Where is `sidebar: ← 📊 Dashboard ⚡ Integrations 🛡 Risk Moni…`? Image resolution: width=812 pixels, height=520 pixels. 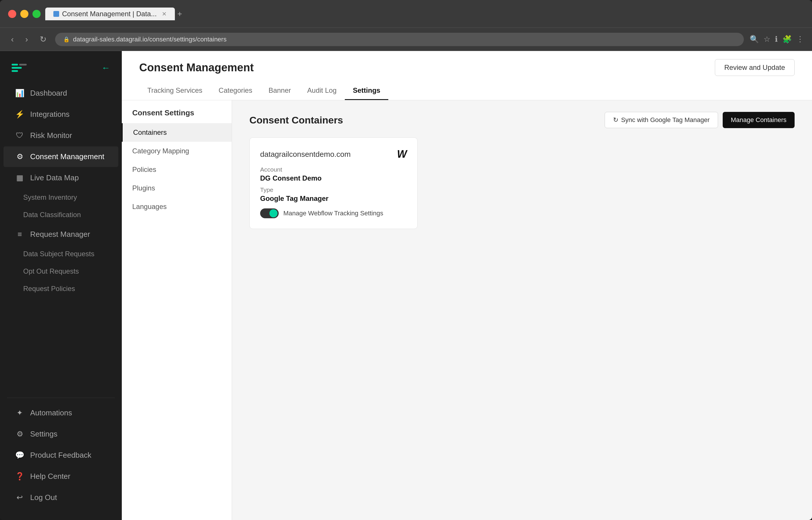
sidebar: ← 📊 Dashboard ⚡ Integrations 🛡 Risk Moni… is located at coordinates (61, 286).